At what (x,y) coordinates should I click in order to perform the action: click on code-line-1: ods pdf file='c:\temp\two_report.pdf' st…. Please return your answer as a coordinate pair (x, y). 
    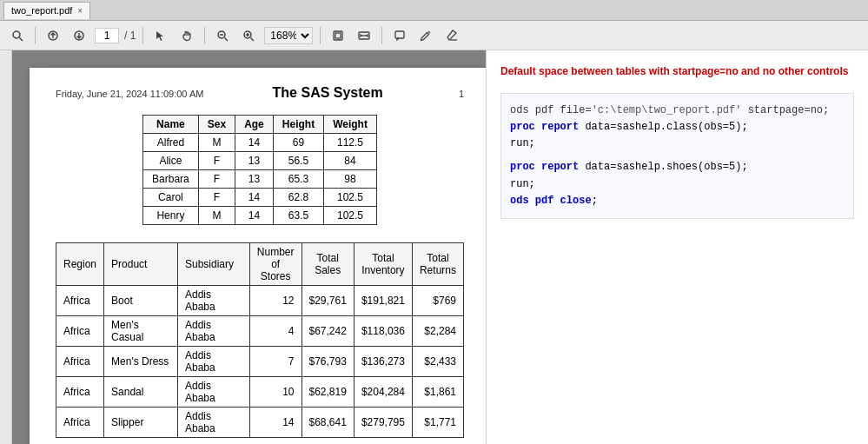
    Looking at the image, I should click on (678, 111).